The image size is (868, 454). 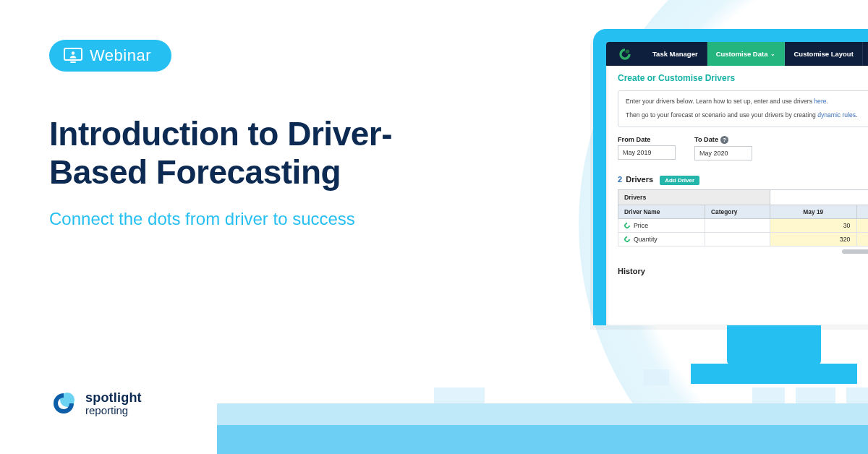 What do you see at coordinates (723, 153) in the screenshot?
I see `to-date-input` at bounding box center [723, 153].